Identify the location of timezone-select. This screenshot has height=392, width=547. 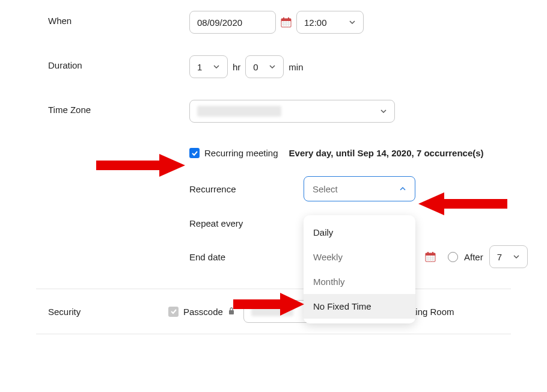
(292, 111).